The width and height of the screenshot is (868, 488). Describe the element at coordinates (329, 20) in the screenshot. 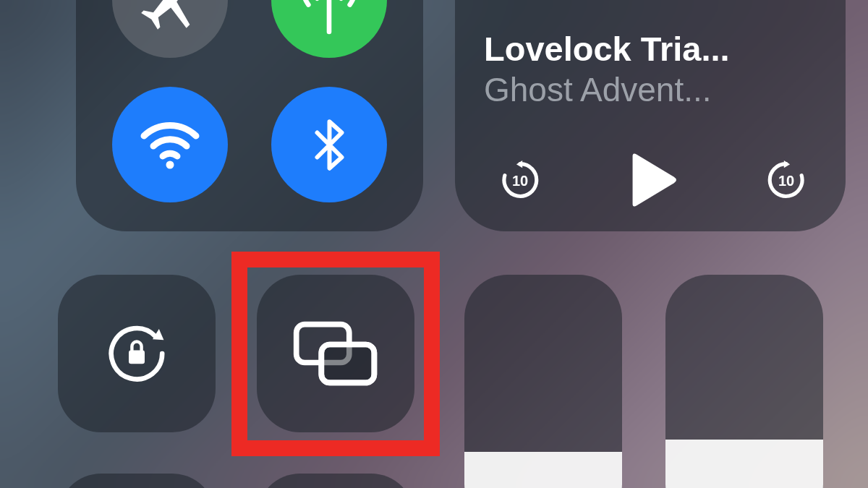

I see `antenna-icon` at that location.